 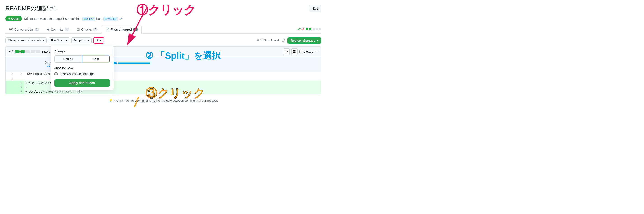 I want to click on unified-toggle: Unified, so click(x=68, y=59).